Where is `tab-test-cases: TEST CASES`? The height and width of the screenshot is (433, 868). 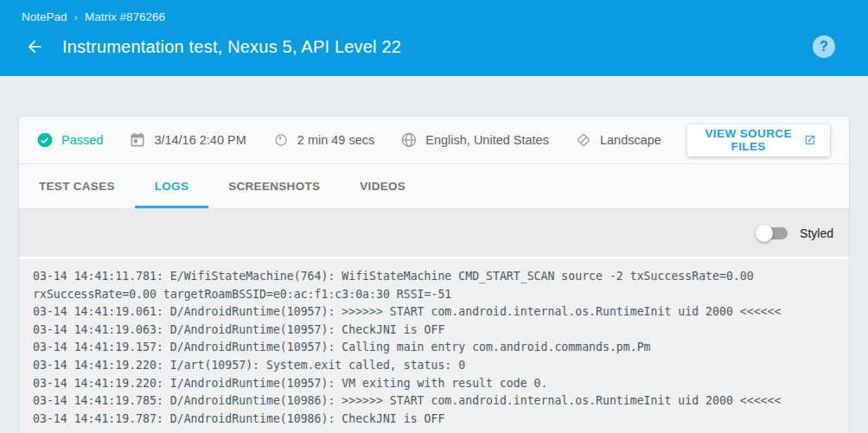 tab-test-cases: TEST CASES is located at coordinates (77, 187).